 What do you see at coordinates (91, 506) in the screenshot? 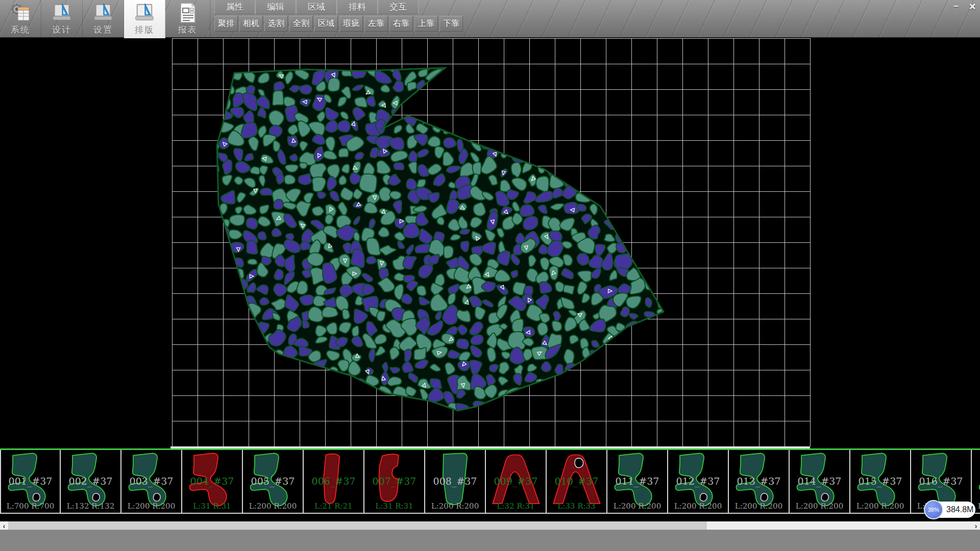
I see `piece-lr-count: L:132 R:132` at bounding box center [91, 506].